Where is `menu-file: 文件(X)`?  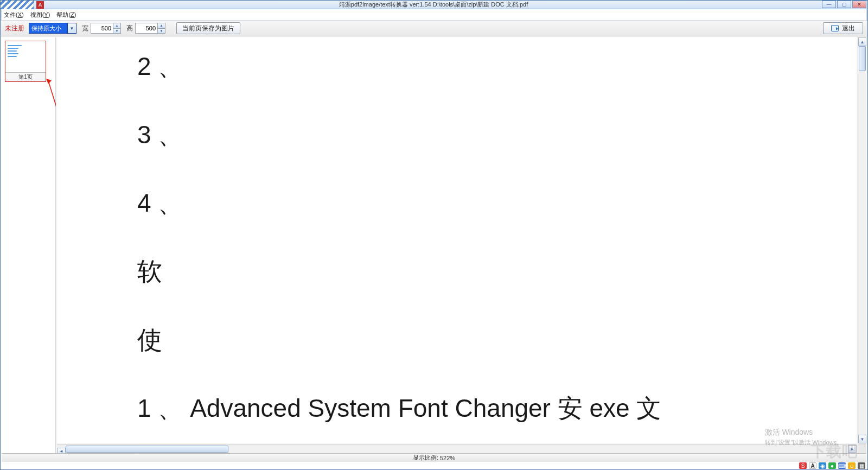 menu-file: 文件(X) is located at coordinates (14, 15).